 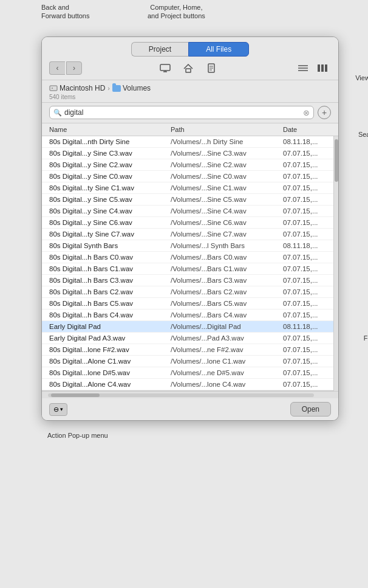 What do you see at coordinates (110, 130) in the screenshot?
I see `column-header-name: Name` at bounding box center [110, 130].